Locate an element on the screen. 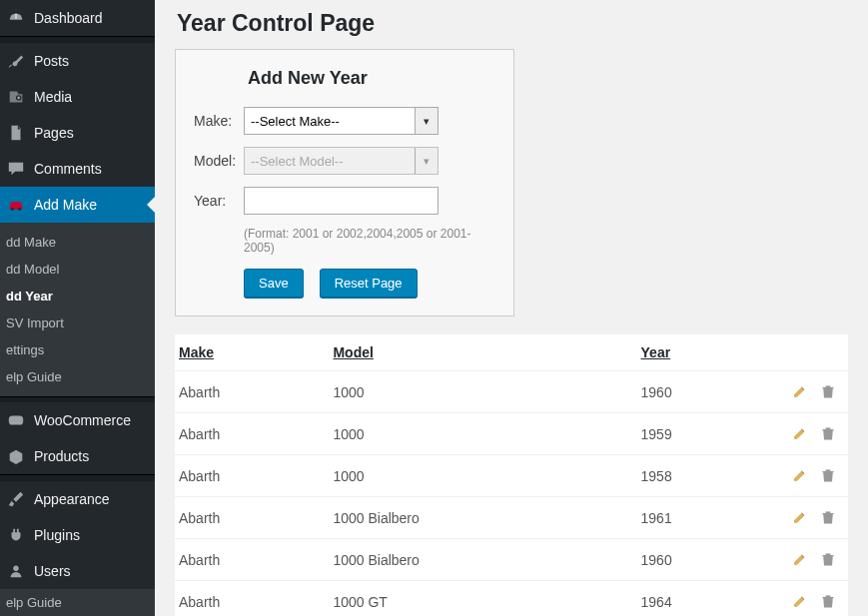 Image resolution: width=868 pixels, height=616 pixels. submenu-add-model: dd Model is located at coordinates (78, 270).